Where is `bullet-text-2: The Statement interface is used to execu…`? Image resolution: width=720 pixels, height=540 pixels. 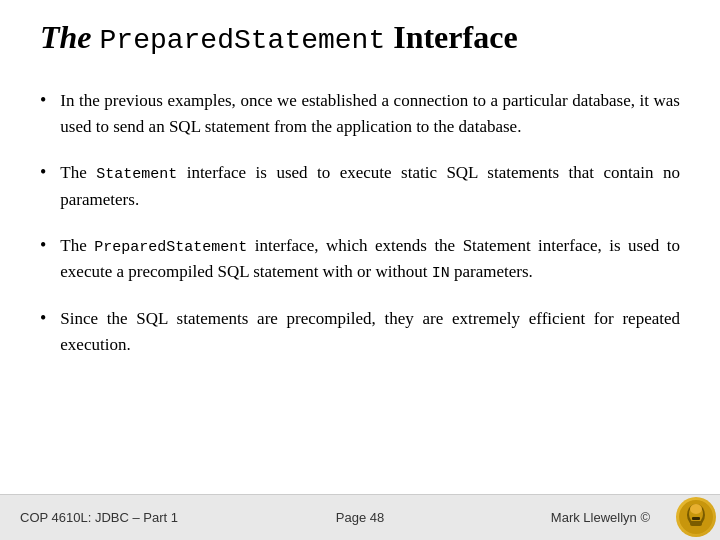 bullet-text-2: The Statement interface is used to execu… is located at coordinates (370, 186).